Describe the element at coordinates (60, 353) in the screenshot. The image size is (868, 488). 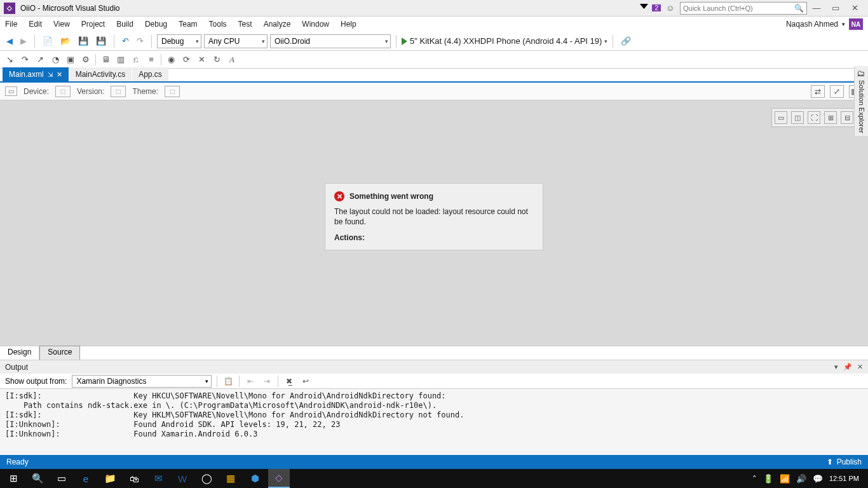
I see `source-tab: Source` at that location.